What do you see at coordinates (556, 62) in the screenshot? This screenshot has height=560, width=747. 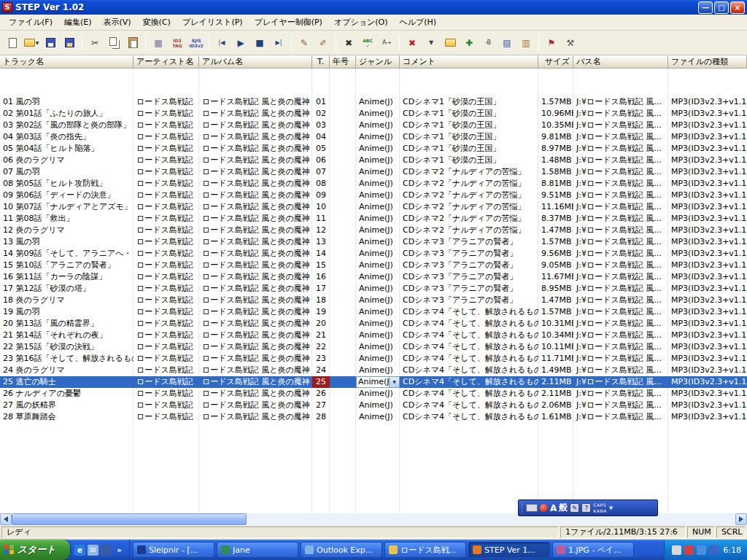 I see `column-header-size: サイズ` at bounding box center [556, 62].